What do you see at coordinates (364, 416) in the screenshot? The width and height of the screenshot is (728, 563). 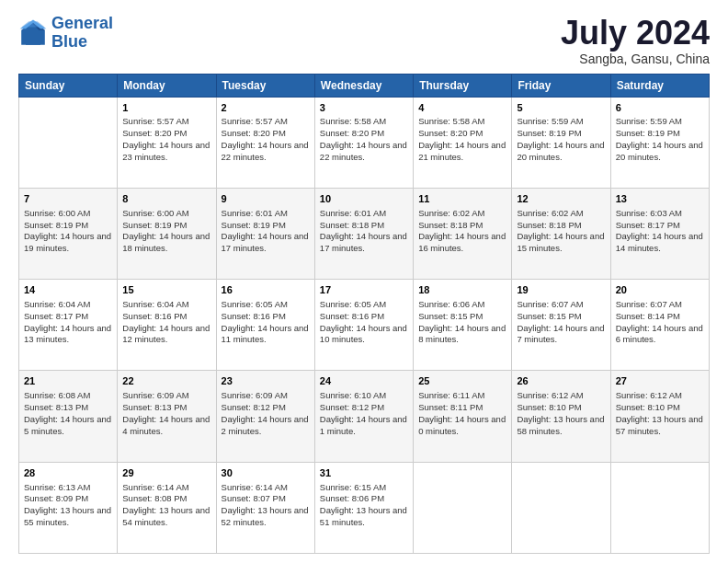 I see `table-row: 24Sunrise: 6:10 AMSunset: 8:12 PMDayligh…` at bounding box center [364, 416].